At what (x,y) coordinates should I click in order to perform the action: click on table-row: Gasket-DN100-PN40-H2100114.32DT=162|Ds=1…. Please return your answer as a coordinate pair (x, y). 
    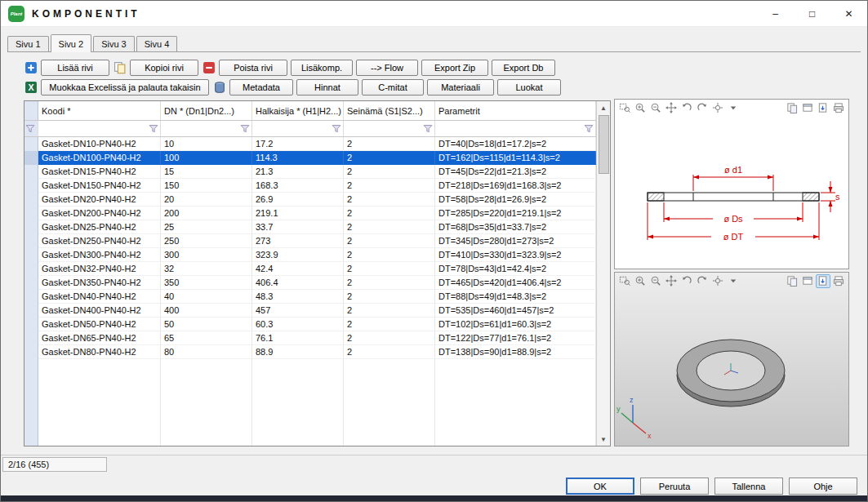
    Looking at the image, I should click on (310, 158).